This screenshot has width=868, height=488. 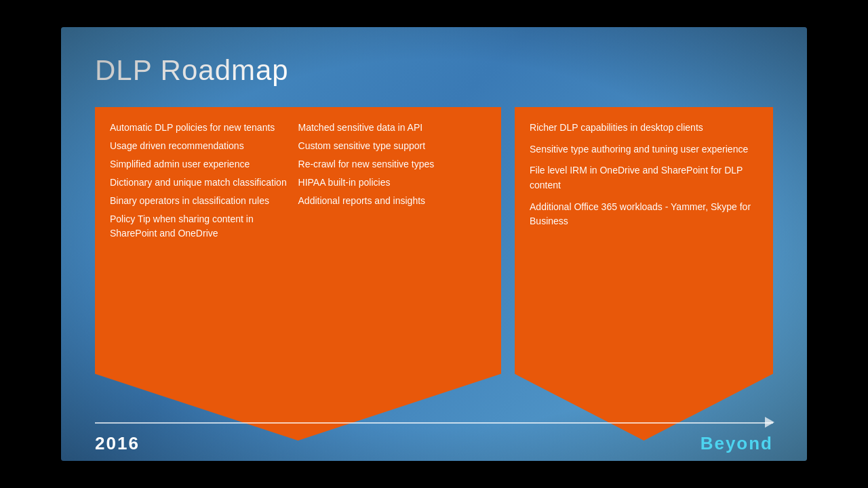 What do you see at coordinates (201, 226) in the screenshot?
I see `list-item: Policy Tip when sharing content in Share…` at bounding box center [201, 226].